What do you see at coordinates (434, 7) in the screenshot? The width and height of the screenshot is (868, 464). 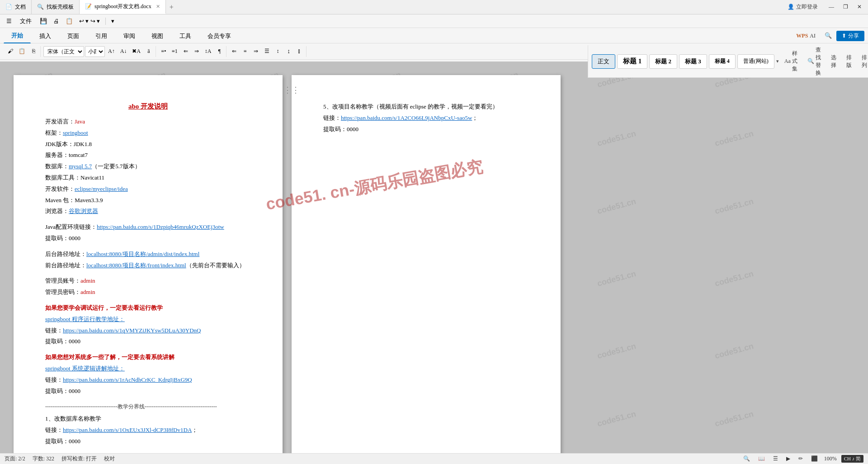 I see `title-bar: 📄 文档 🔍 找板壳模板 📝 springboot开发文档.docx ✕ + 👤…` at bounding box center [434, 7].